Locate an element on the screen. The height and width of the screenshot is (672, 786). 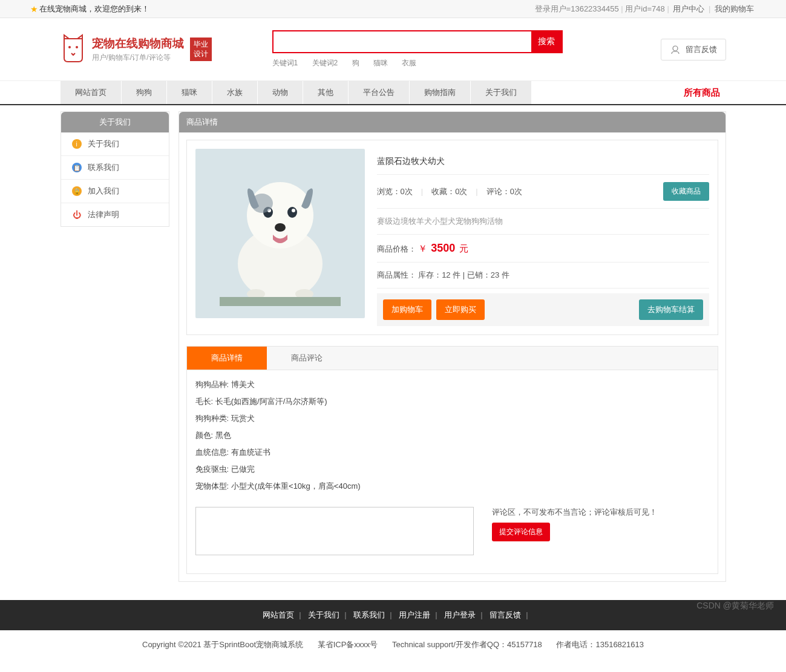
sidebar-item-contact: 📋 联系我们 is located at coordinates (115, 168).